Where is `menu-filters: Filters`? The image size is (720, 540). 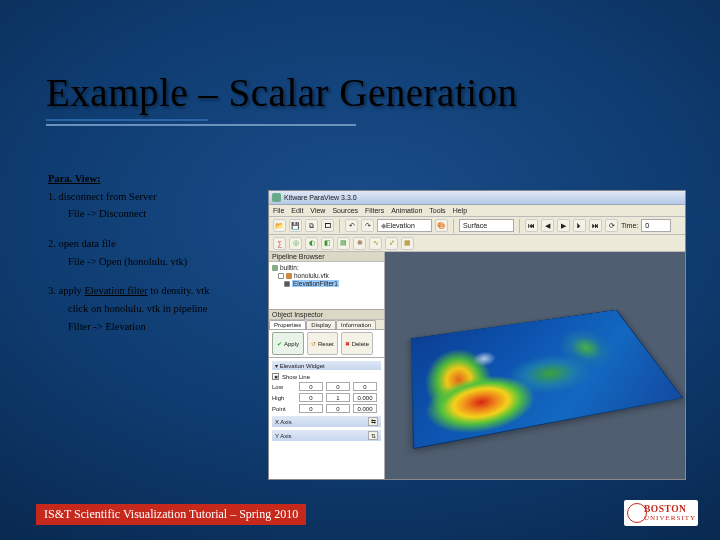
menu-filters: Filters is located at coordinates (374, 210).